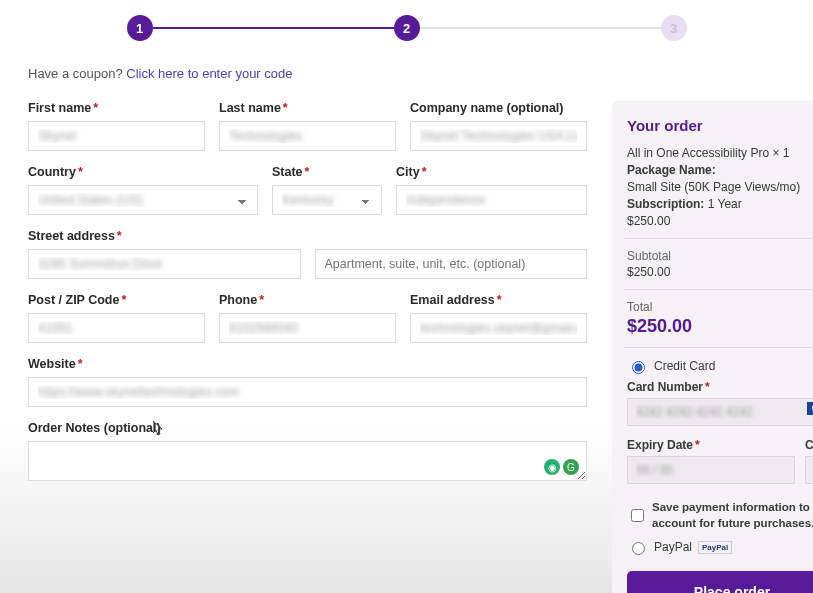  I want to click on zip-label: Post / ZIP Code*, so click(116, 300).